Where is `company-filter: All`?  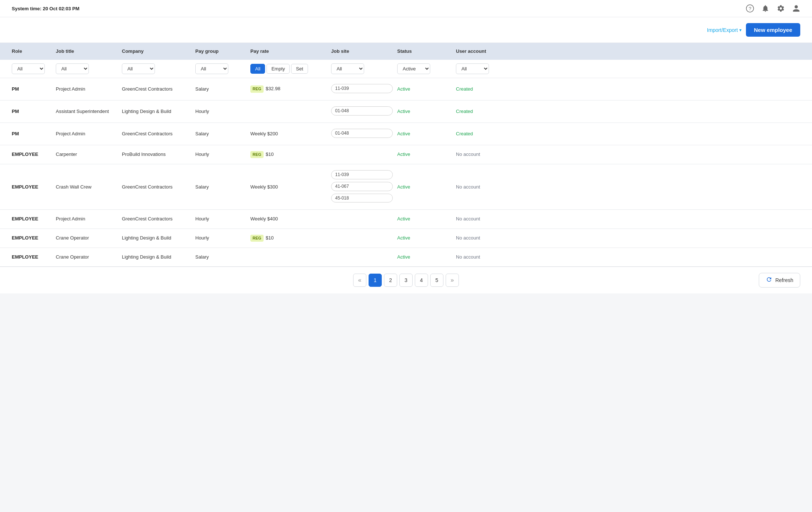
company-filter: All is located at coordinates (138, 69).